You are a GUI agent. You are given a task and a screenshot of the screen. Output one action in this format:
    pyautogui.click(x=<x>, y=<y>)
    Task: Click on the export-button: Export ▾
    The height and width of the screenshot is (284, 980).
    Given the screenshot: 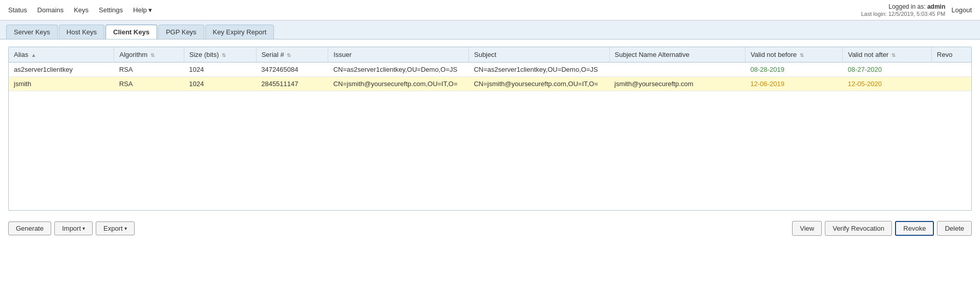 What is the action you would take?
    pyautogui.click(x=115, y=229)
    